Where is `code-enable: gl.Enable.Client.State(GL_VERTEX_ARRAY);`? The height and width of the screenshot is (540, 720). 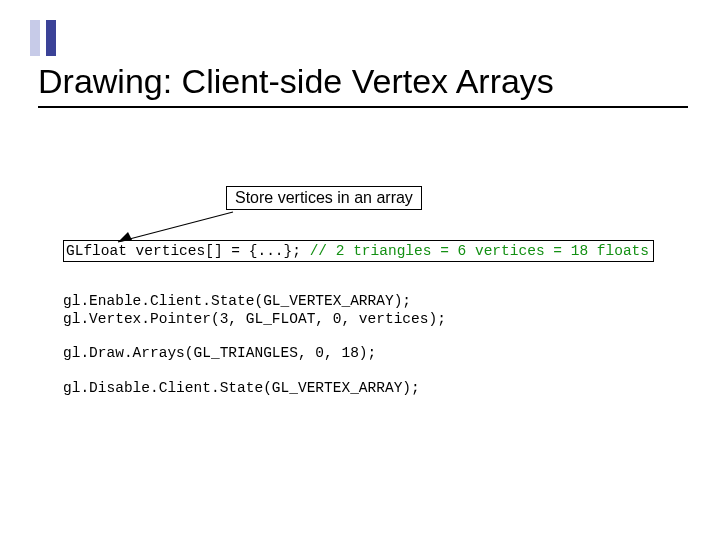
code-enable: gl.Enable.Client.State(GL_VERTEX_ARRAY); is located at coordinates (362, 301).